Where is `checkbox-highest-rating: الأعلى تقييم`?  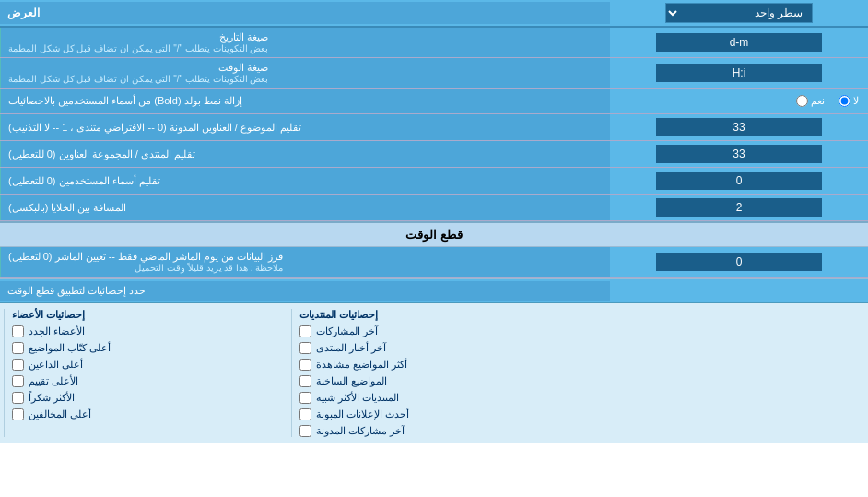 checkbox-highest-rating: الأعلى تقييم is located at coordinates (147, 382).